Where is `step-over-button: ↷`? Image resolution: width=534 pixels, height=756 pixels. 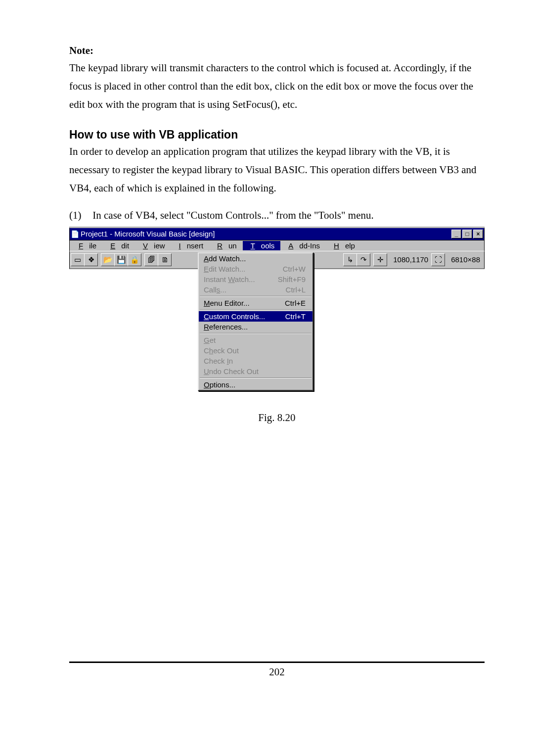
step-over-button: ↷ is located at coordinates (363, 260).